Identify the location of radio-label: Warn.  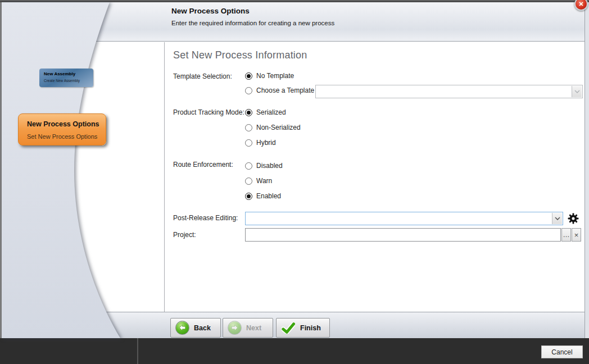
(264, 181).